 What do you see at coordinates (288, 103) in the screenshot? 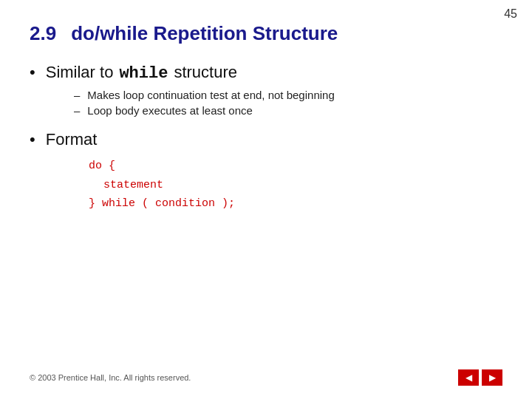
I see `sub-bullets-1: Makes loop continuation test at end, not…` at bounding box center [288, 103].